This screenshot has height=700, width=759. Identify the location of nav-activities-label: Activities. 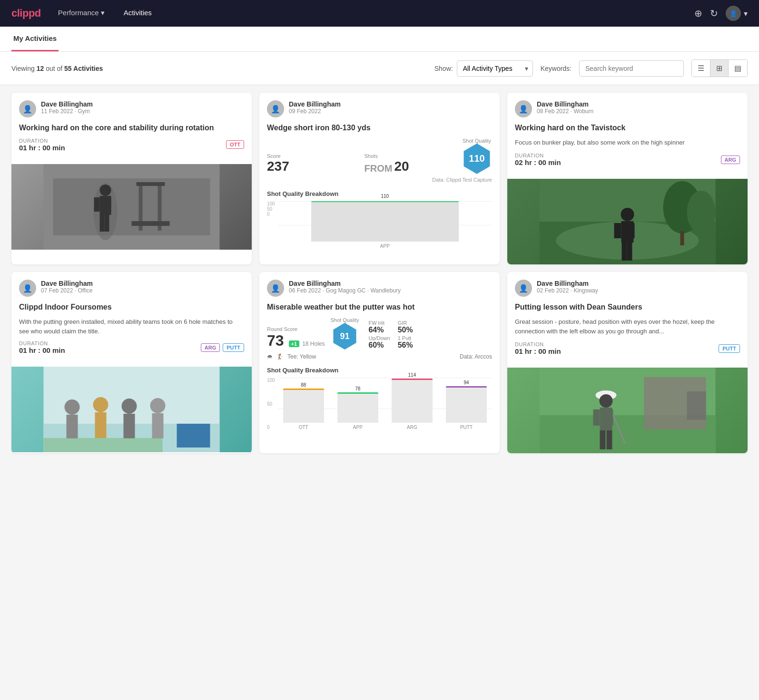
(138, 12).